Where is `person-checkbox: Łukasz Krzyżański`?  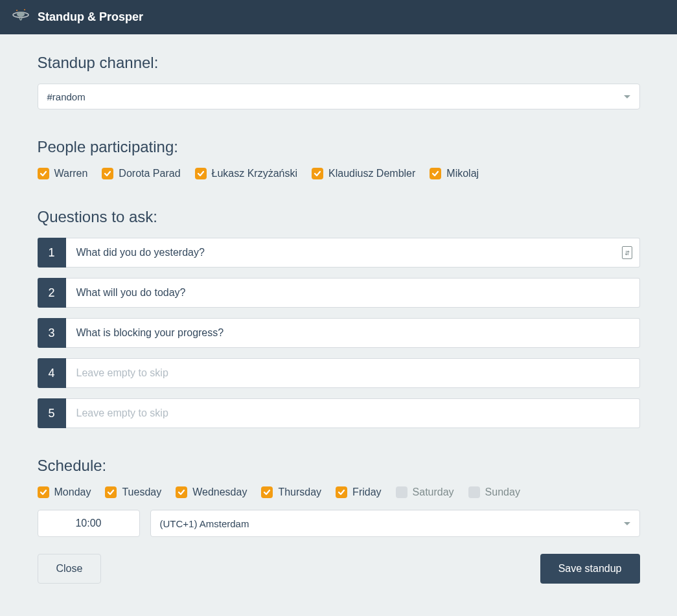 person-checkbox: Łukasz Krzyżański is located at coordinates (246, 174).